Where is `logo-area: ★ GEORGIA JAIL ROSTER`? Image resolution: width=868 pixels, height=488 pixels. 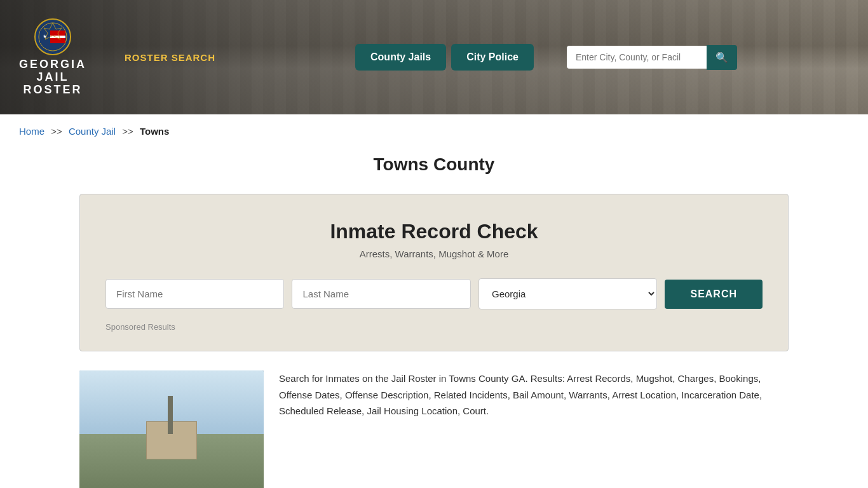
logo-area: ★ GEORGIA JAIL ROSTER is located at coordinates (53, 57).